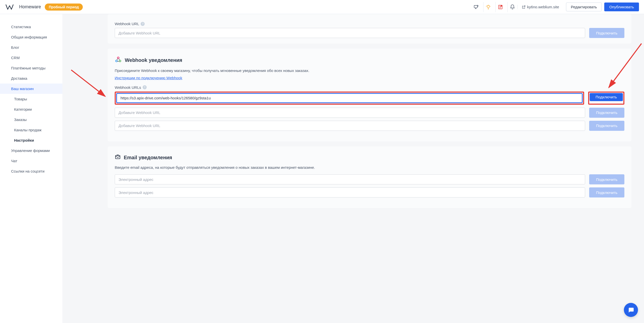  Describe the element at coordinates (64, 7) in the screenshot. I see `trial-badge: Пробный период` at that location.